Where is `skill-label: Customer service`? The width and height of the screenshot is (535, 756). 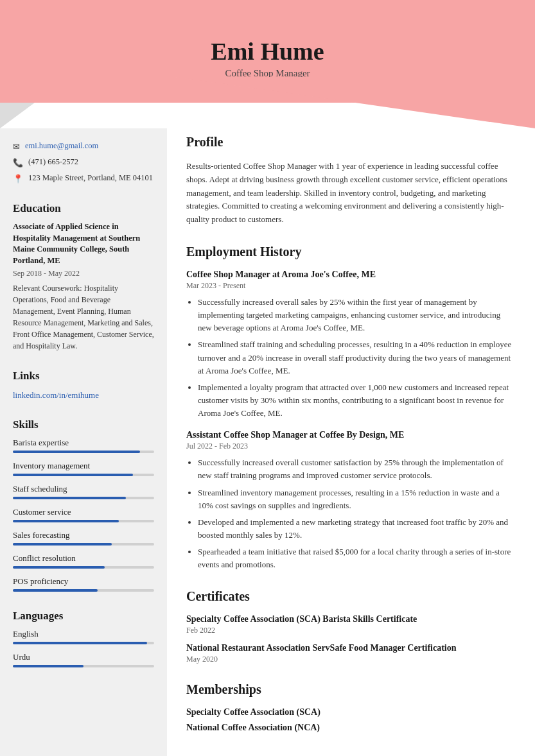 skill-label: Customer service is located at coordinates (83, 512).